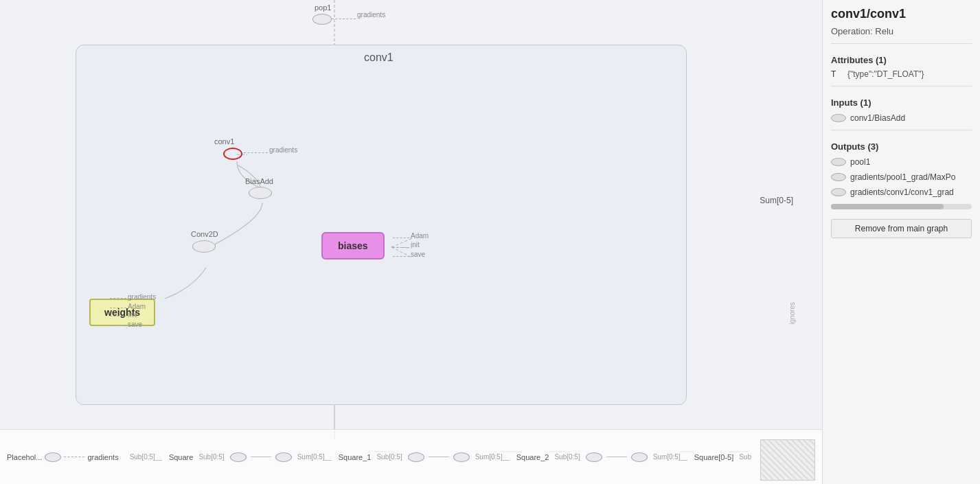  Describe the element at coordinates (901, 229) in the screenshot. I see `remove-from-main-graph-button: Remove from main graph` at that location.